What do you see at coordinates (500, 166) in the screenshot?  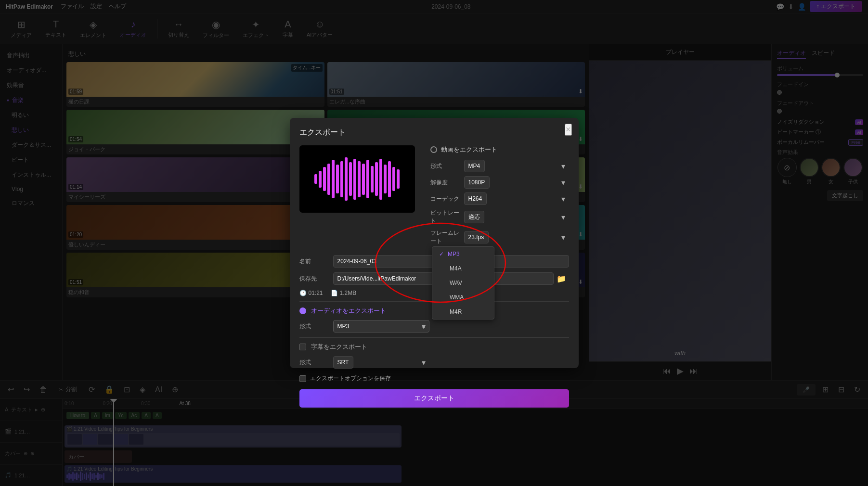 I see `video-format-row: 形式 MP4` at bounding box center [500, 166].